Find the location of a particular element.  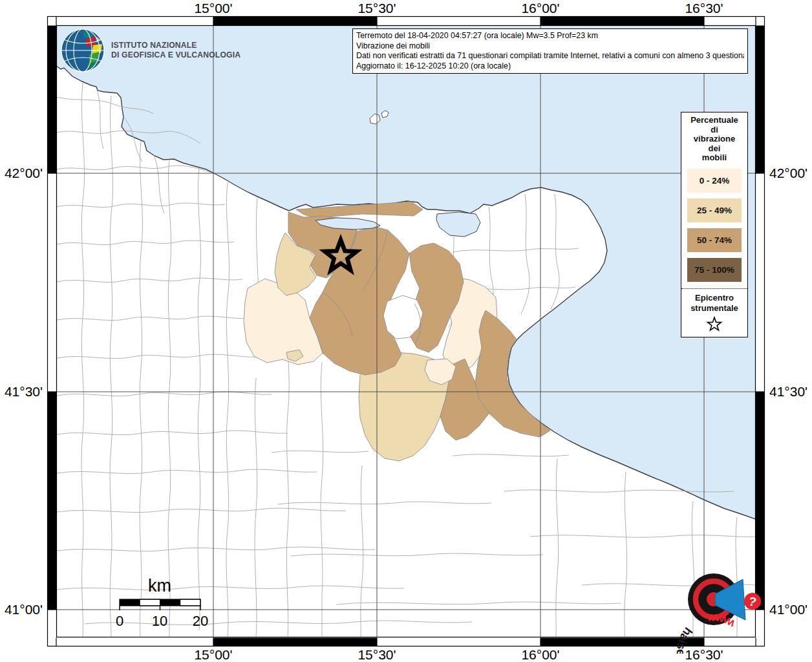

lon-label-top-1630: 16°30' is located at coordinates (703, 8).